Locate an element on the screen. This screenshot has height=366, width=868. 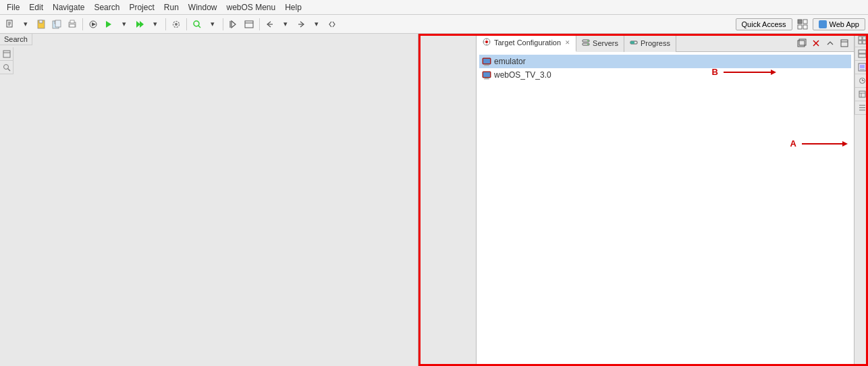
toolbar-save2-btn is located at coordinates (57, 24).